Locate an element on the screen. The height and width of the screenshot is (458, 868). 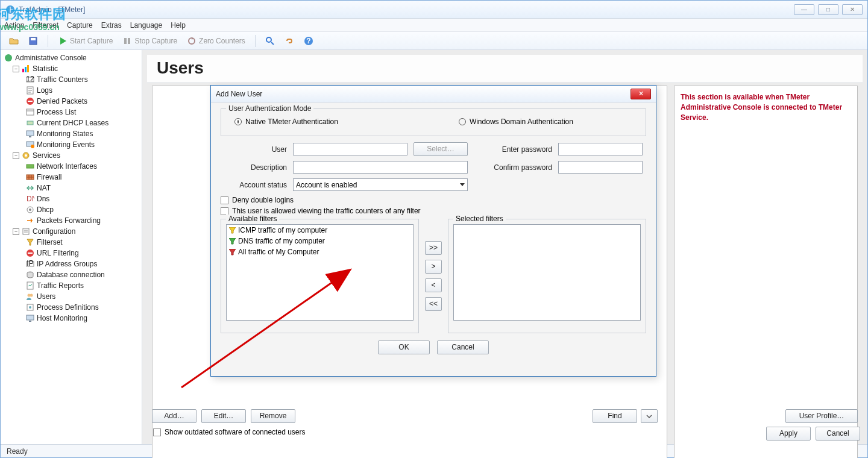
chart-icon is located at coordinates (26, 69).